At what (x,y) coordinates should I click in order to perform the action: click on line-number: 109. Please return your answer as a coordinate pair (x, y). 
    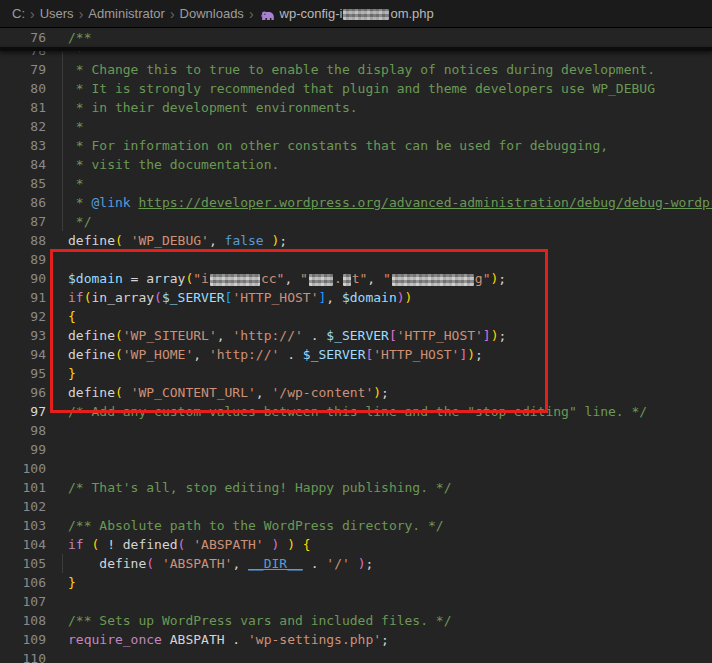
    Looking at the image, I should click on (23, 640).